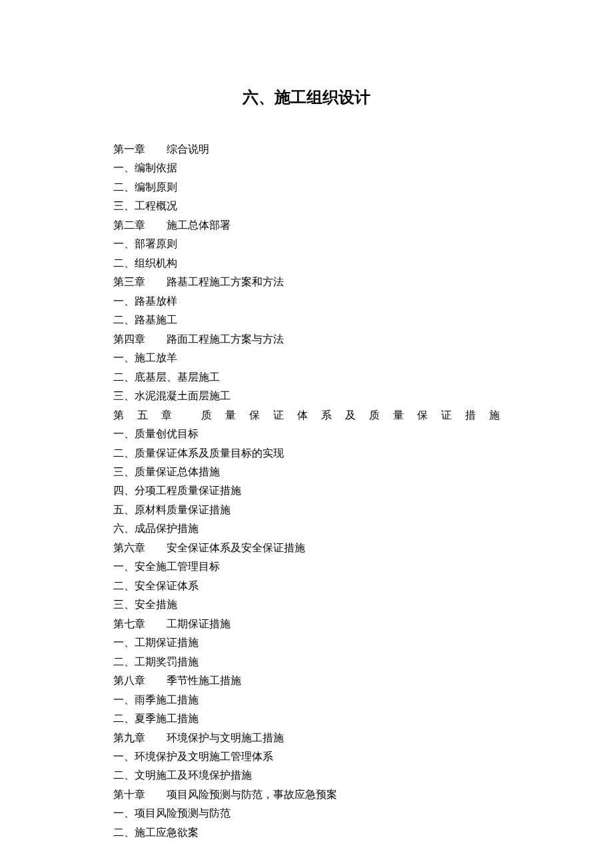 This screenshot has height=868, width=613. I want to click on toc-section: 二、文明施工及环境保护措施, so click(306, 775).